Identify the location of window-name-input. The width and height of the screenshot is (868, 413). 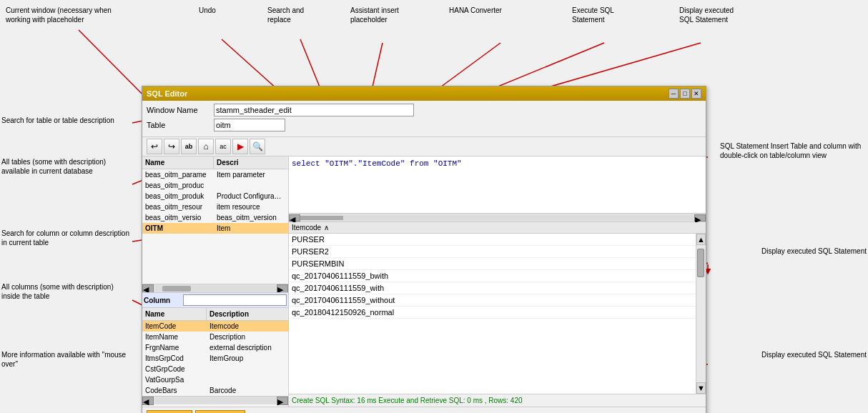
(314, 110).